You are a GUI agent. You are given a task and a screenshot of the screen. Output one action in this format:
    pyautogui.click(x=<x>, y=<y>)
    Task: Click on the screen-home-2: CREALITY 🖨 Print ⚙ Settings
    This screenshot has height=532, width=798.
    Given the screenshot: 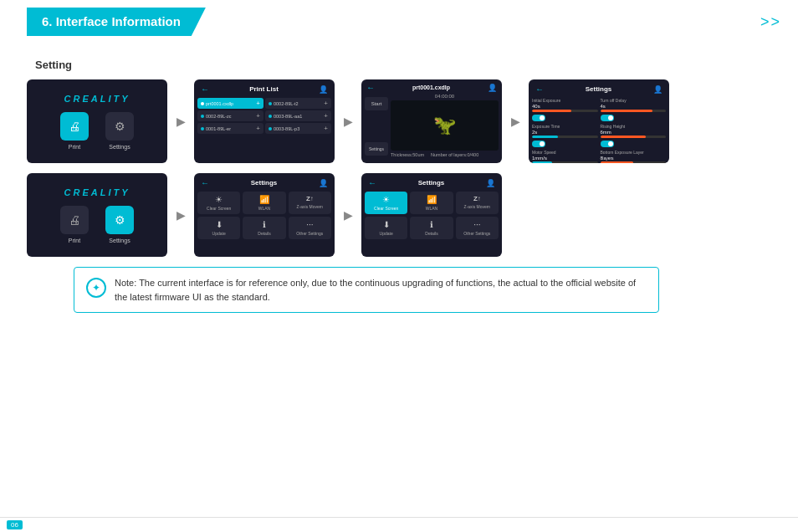 What is the action you would take?
    pyautogui.click(x=97, y=215)
    